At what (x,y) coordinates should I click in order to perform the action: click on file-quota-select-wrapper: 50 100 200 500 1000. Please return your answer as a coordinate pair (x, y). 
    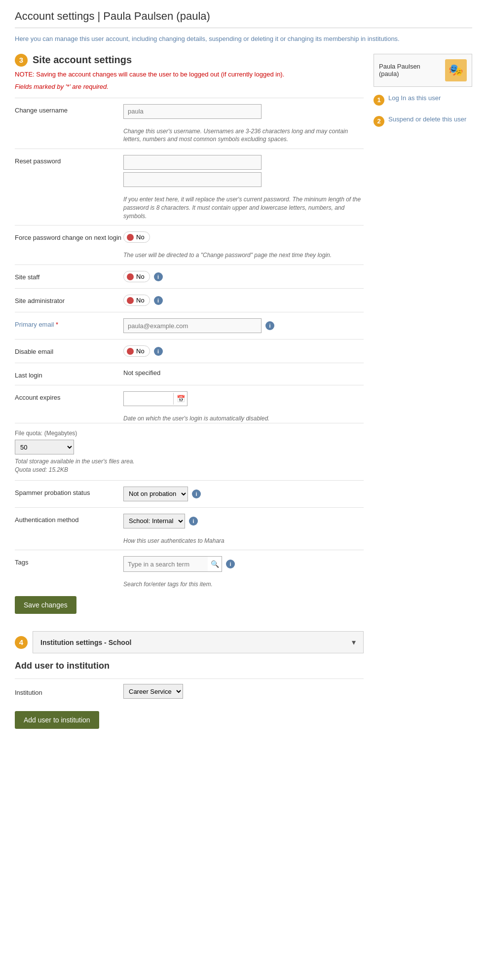
    Looking at the image, I should click on (189, 447).